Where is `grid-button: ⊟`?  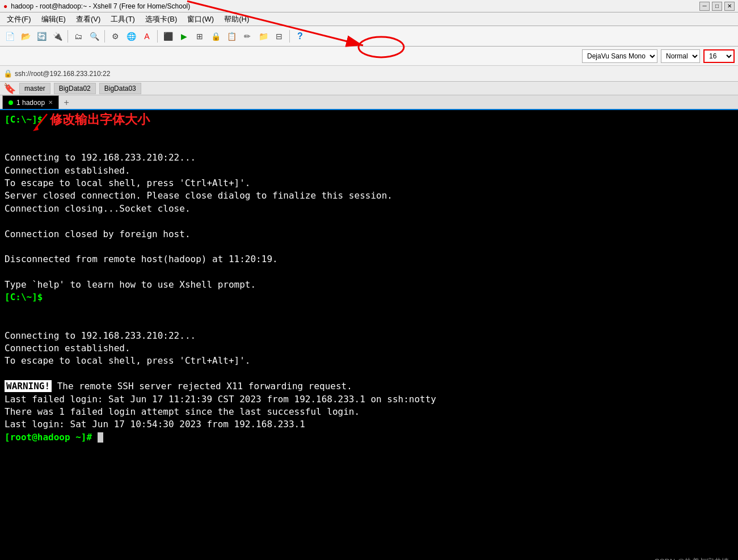
grid-button: ⊟ is located at coordinates (279, 36).